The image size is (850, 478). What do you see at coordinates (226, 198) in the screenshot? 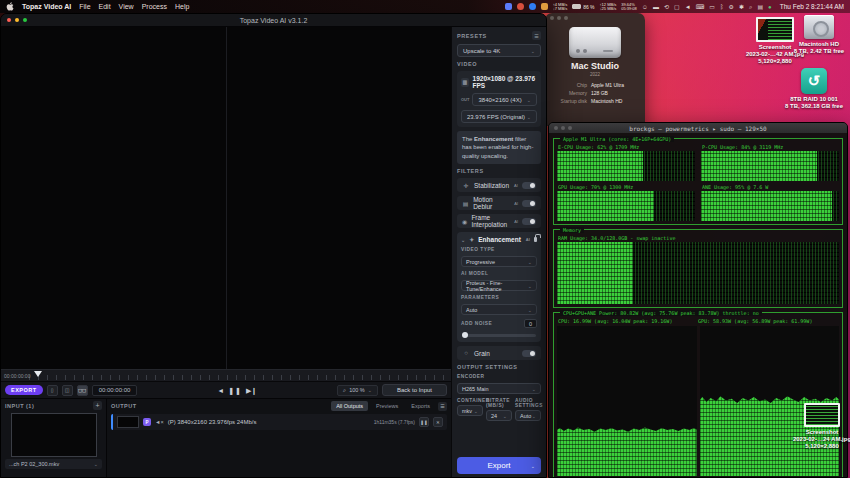
I see `preview-split-divider` at bounding box center [226, 198].